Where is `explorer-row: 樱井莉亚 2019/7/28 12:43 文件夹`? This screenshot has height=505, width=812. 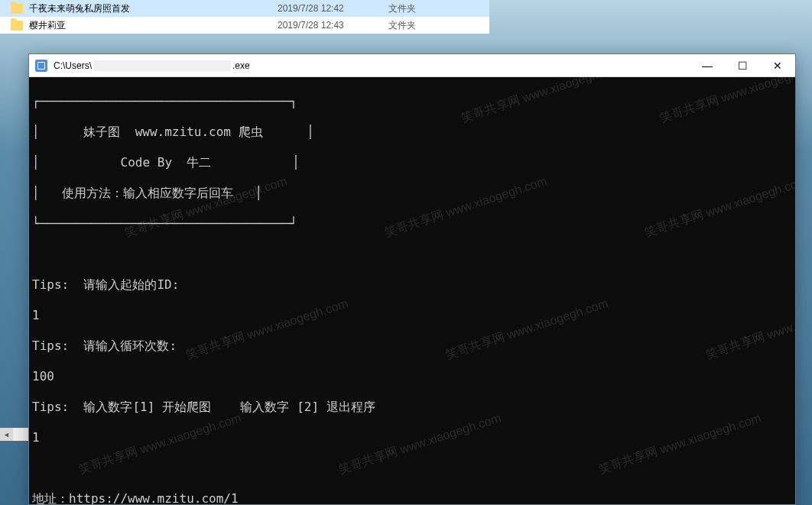 explorer-row: 樱井莉亚 2019/7/28 12:43 文件夹 is located at coordinates (245, 25).